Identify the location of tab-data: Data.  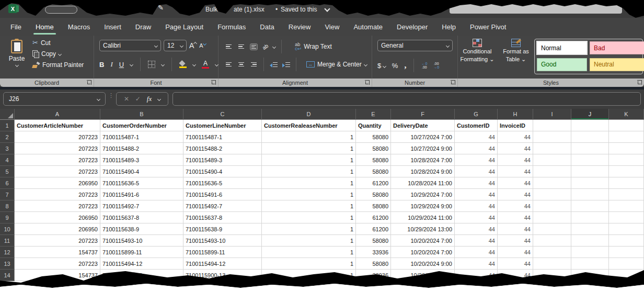
(267, 27).